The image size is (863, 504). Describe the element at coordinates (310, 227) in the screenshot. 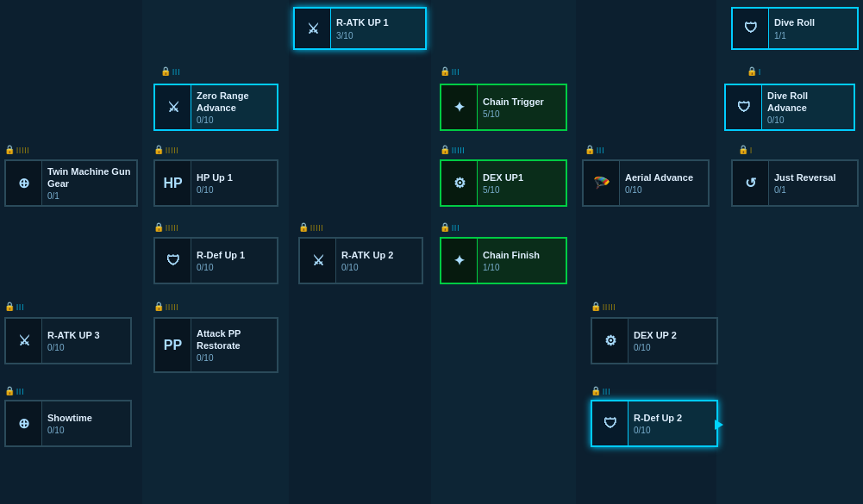

I see `lock-badge-9: 🔒|||||` at that location.